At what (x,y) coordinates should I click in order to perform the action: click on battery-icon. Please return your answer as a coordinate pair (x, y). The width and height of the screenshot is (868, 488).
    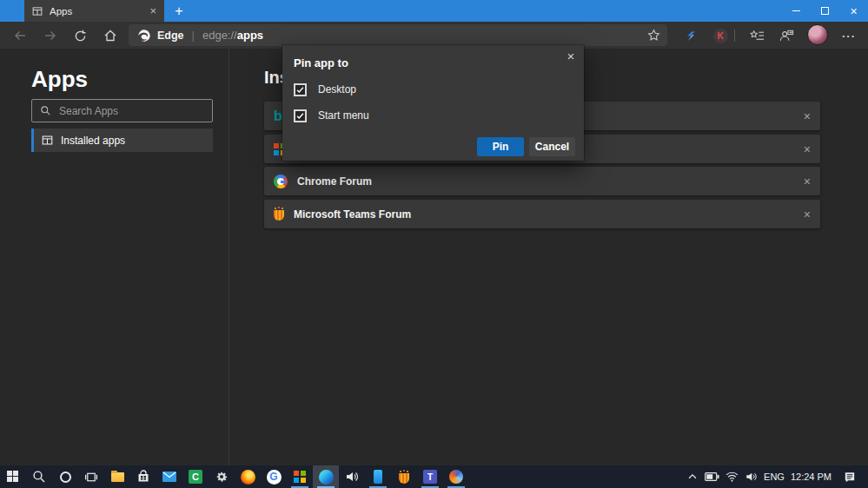
    Looking at the image, I should click on (712, 477).